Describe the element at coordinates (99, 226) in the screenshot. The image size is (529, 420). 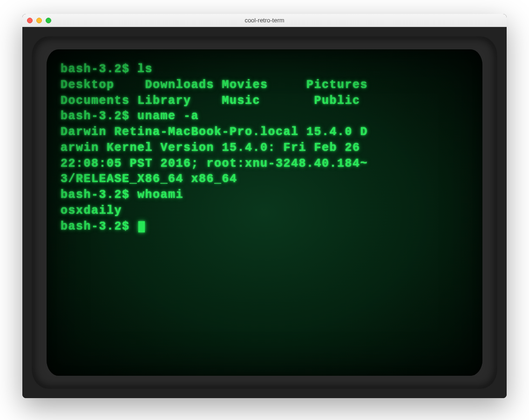
I see `terminal-prompt: bash-3.2$` at that location.